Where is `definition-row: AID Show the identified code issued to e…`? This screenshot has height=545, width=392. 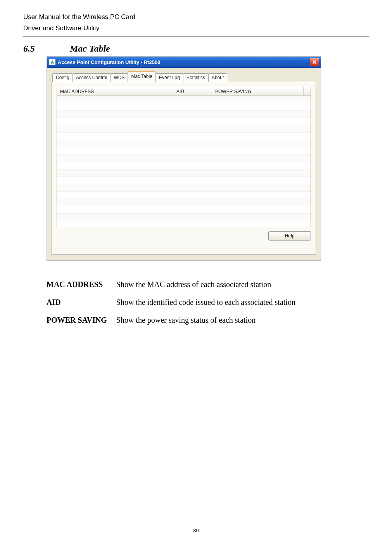
definition-row: AID Show the identified code issued to e… is located at coordinates (171, 302).